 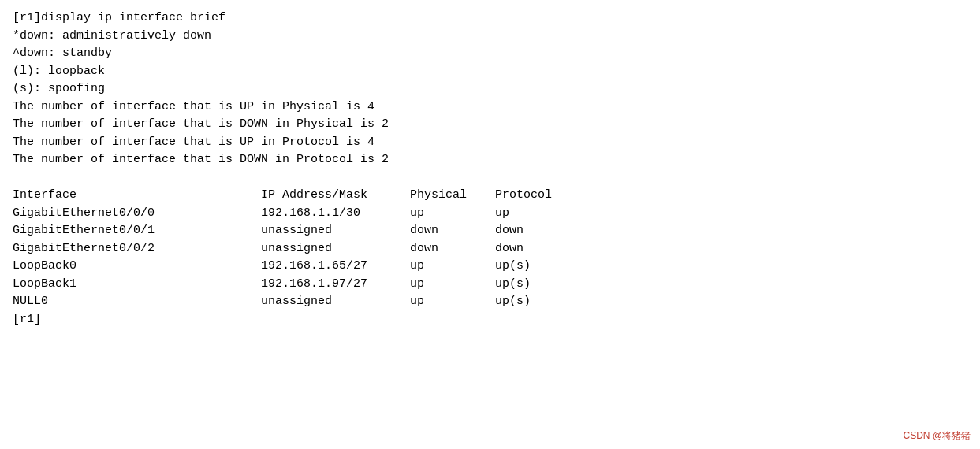 What do you see at coordinates (937, 436) in the screenshot?
I see `watermark: CSDN @将猪猪` at bounding box center [937, 436].